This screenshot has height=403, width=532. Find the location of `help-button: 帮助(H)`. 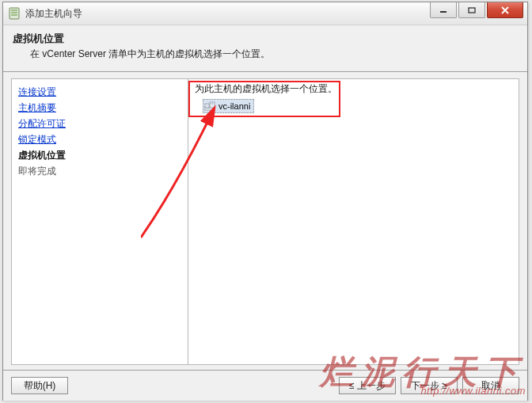

help-button: 帮助(H) is located at coordinates (40, 386).